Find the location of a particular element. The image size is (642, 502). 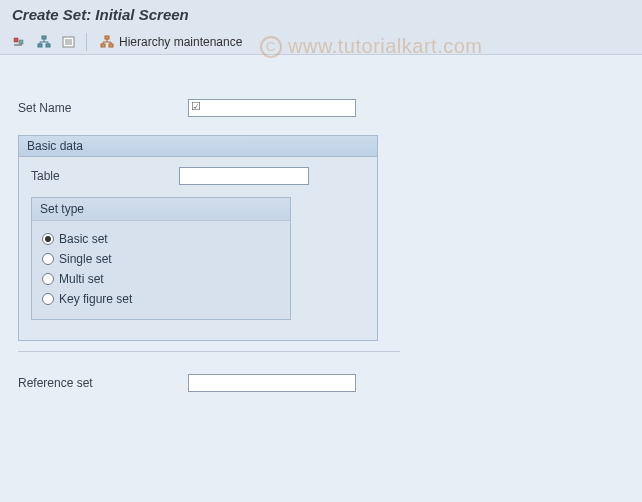

reference-set-label: Reference set is located at coordinates (103, 383).